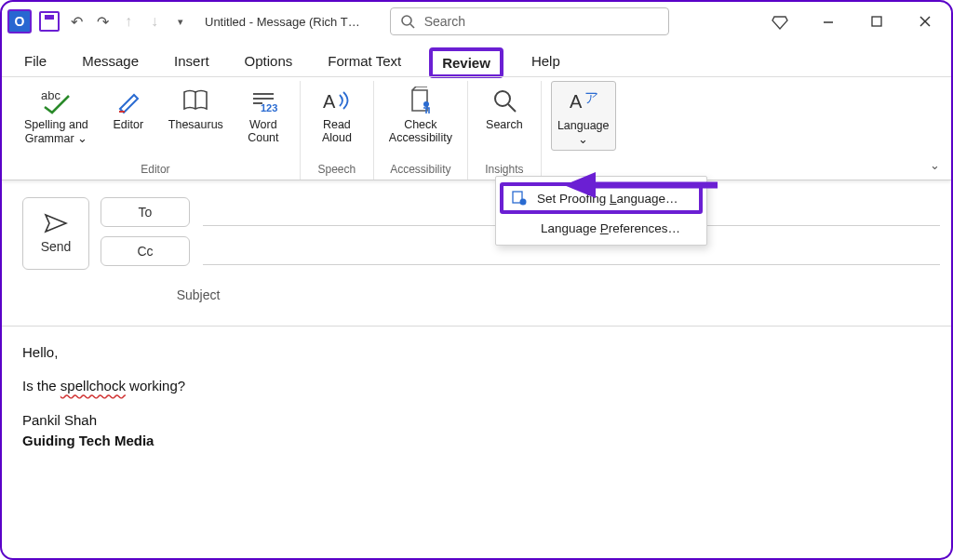 This screenshot has width=953, height=560. What do you see at coordinates (49, 21) in the screenshot?
I see `save-icon` at bounding box center [49, 21].